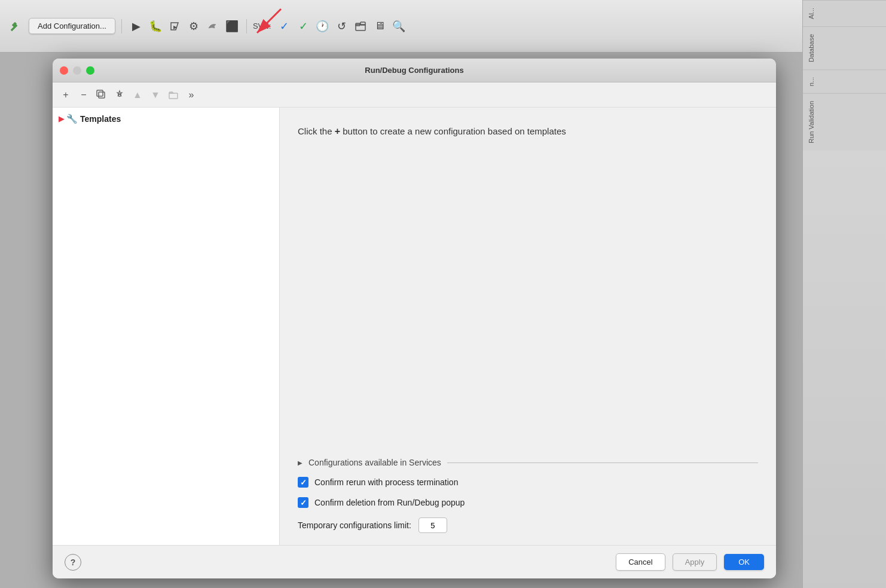 The image size is (886, 588). Describe the element at coordinates (61, 119) in the screenshot. I see `tree-expand-arrow: ▶` at that location.